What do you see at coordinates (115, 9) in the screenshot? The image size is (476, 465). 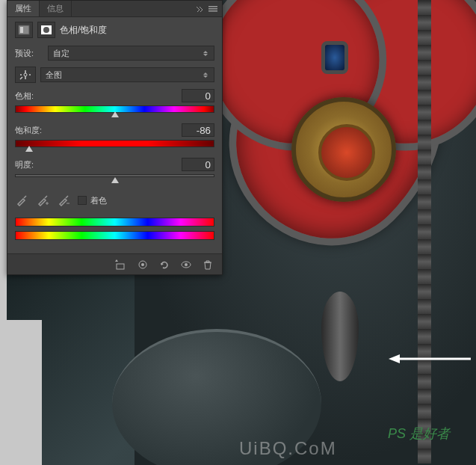 I see `panel-tab-bar: 属性 信息` at bounding box center [115, 9].